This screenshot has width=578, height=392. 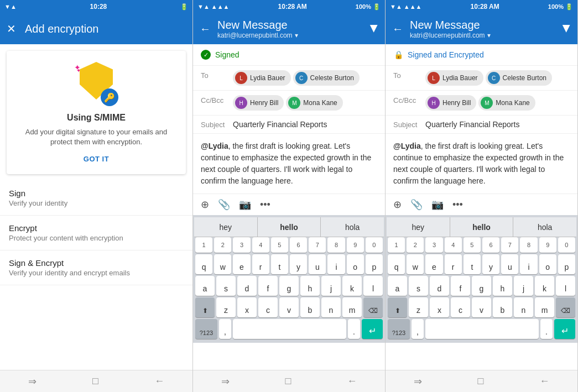 What do you see at coordinates (206, 329) in the screenshot?
I see `key-123-2: ?123` at bounding box center [206, 329].